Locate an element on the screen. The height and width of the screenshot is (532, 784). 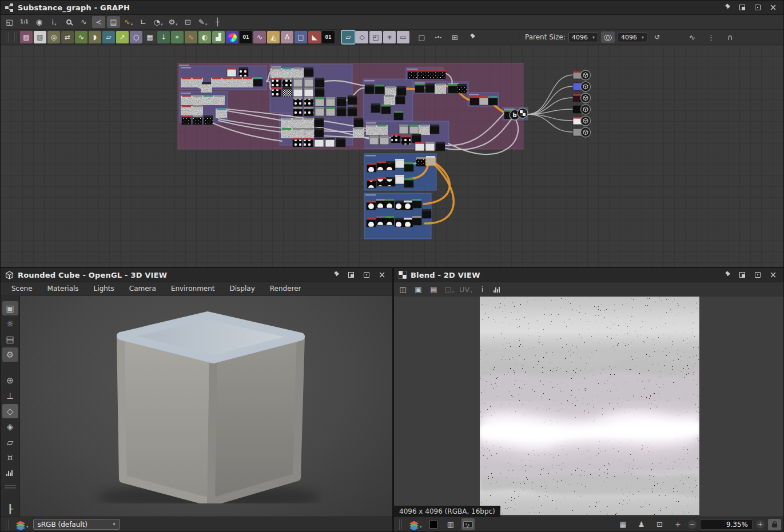
menu-scene: Scene is located at coordinates (22, 289).